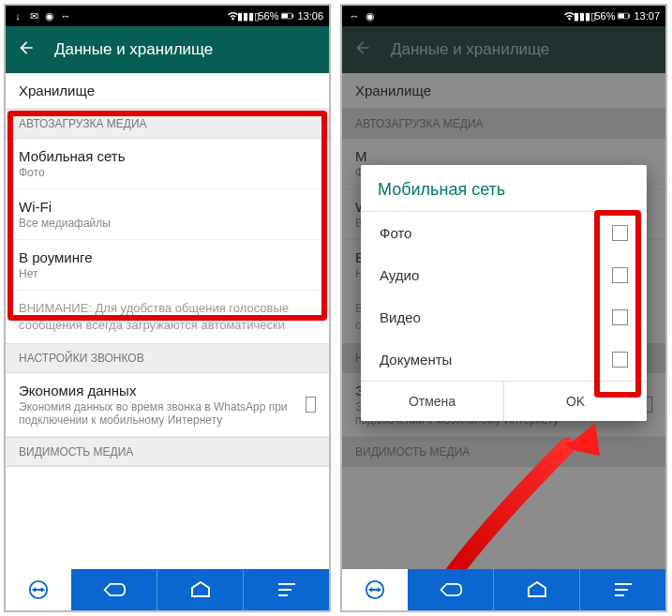 Image resolution: width=672 pixels, height=616 pixels. What do you see at coordinates (167, 215) in the screenshot?
I see `row-wifi: Wi-Fi Все медиафайлы` at bounding box center [167, 215].